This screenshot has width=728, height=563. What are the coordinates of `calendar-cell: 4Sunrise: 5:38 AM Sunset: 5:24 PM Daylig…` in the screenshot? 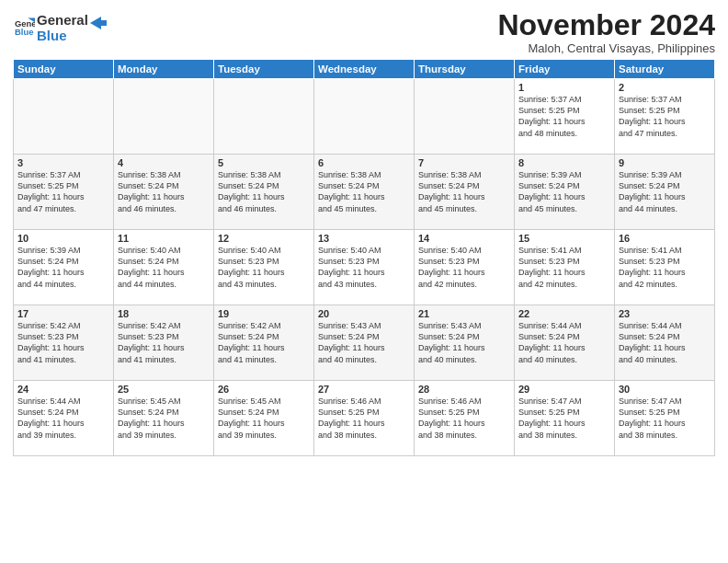 It's located at (164, 192).